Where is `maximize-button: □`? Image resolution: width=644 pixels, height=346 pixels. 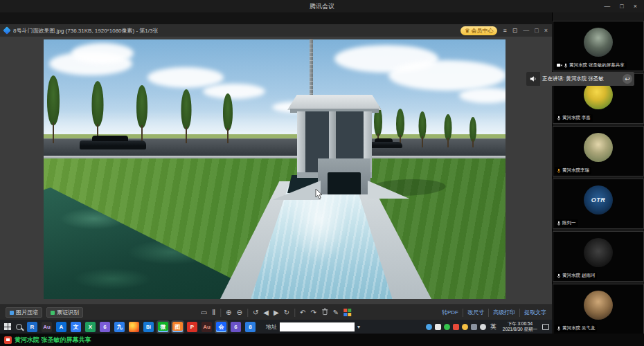
maximize-button: □ is located at coordinates (622, 6).